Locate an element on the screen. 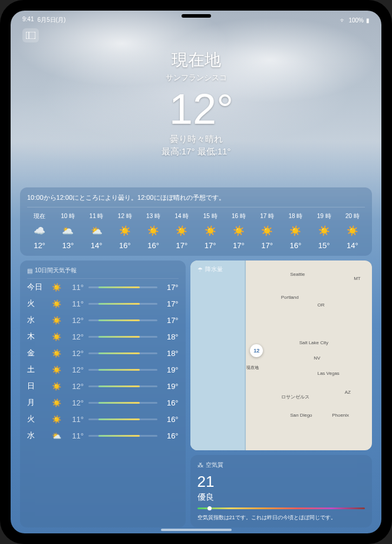 The height and width of the screenshot is (544, 392). map-coast is located at coordinates (245, 355).